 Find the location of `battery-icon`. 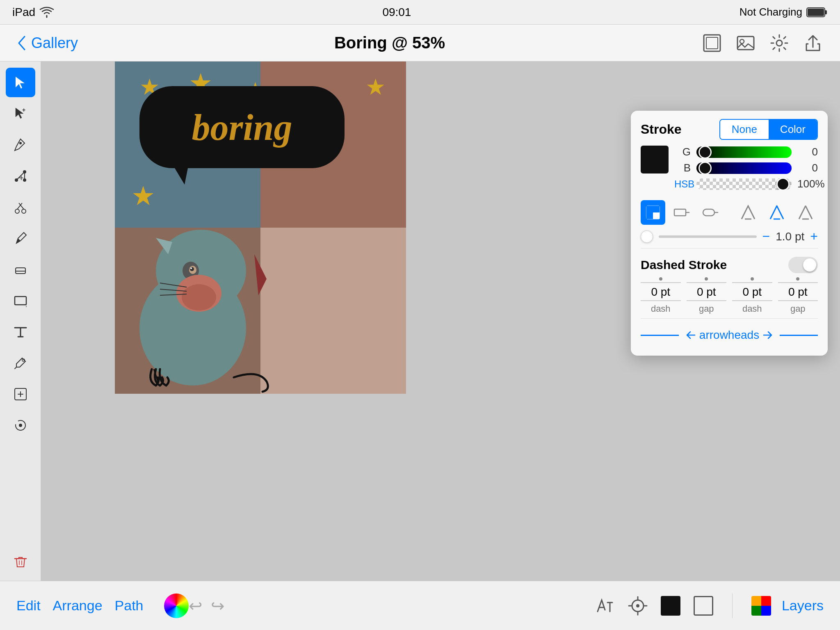

battery-icon is located at coordinates (817, 12).